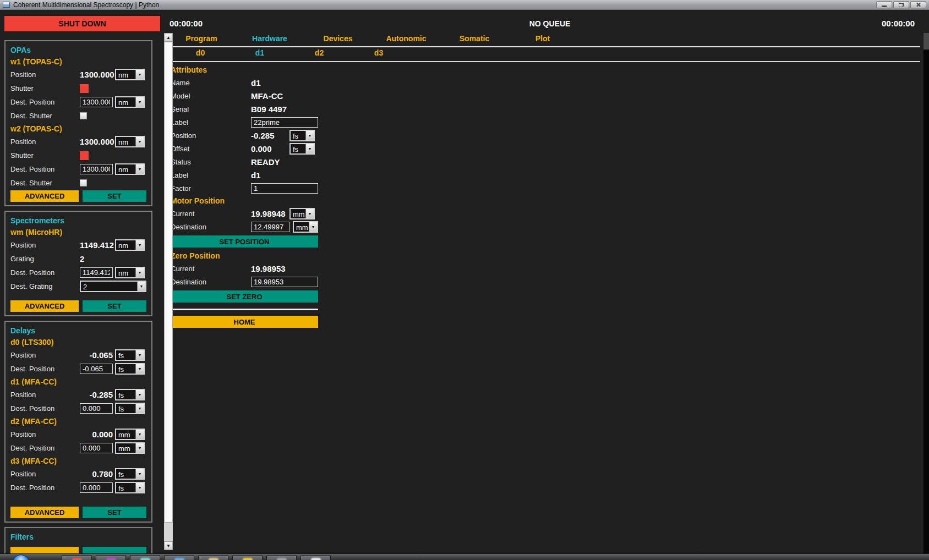 This screenshot has height=560, width=929. I want to click on tab-d0: d0, so click(200, 53).